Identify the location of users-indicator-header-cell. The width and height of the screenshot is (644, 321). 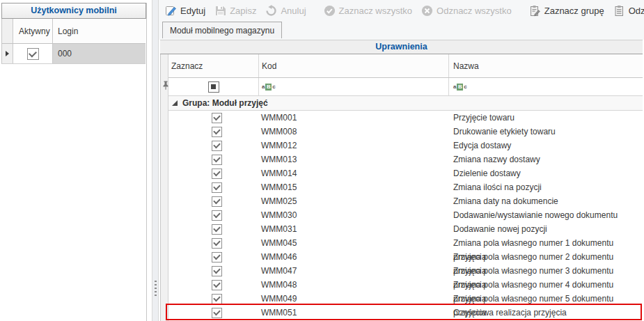
(8, 31).